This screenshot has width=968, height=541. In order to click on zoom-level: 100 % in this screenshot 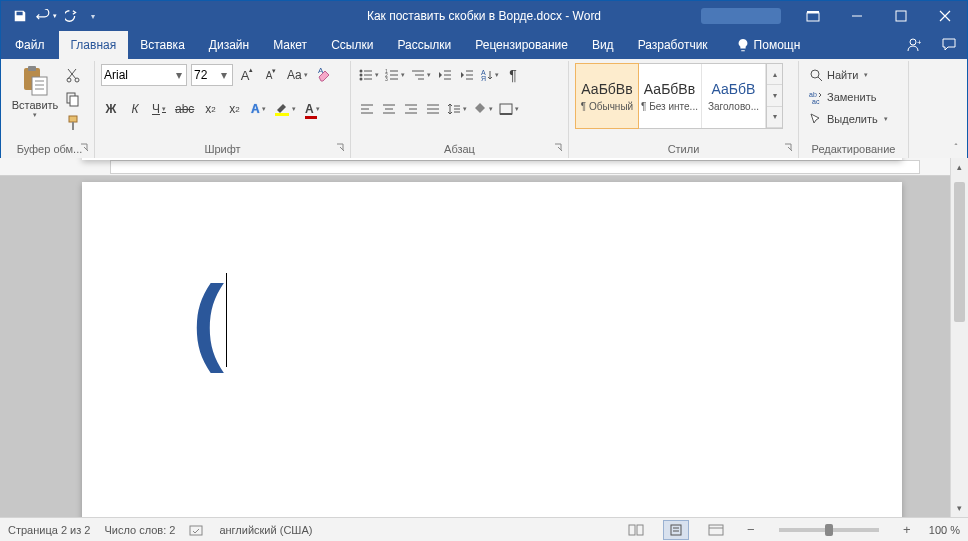, I will do `click(944, 530)`.